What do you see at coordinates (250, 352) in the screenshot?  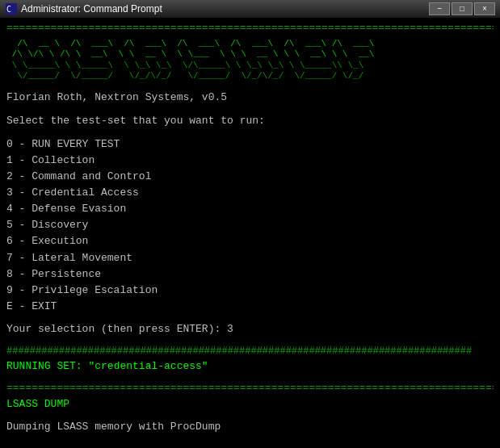 I see `hash-line: ########################################…` at bounding box center [250, 352].